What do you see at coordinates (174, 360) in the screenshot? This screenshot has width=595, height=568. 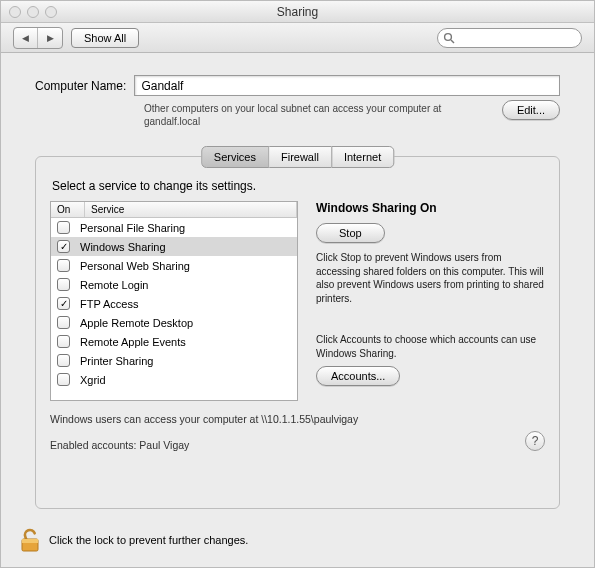 I see `list-item: Printer Sharing` at bounding box center [174, 360].